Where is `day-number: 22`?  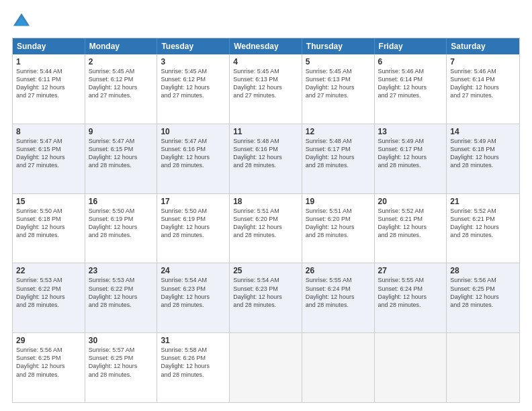 day-number: 22 is located at coordinates (48, 271).